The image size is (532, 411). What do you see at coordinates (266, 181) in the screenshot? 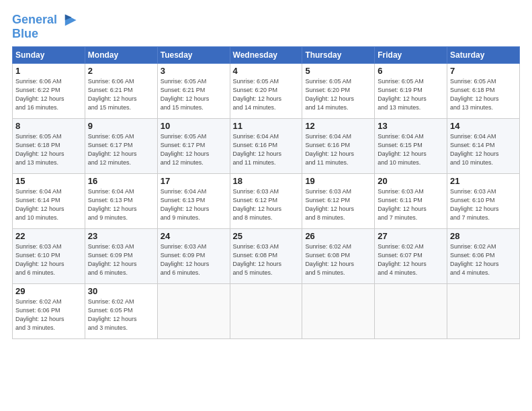
I see `day-number: 18` at bounding box center [266, 181].